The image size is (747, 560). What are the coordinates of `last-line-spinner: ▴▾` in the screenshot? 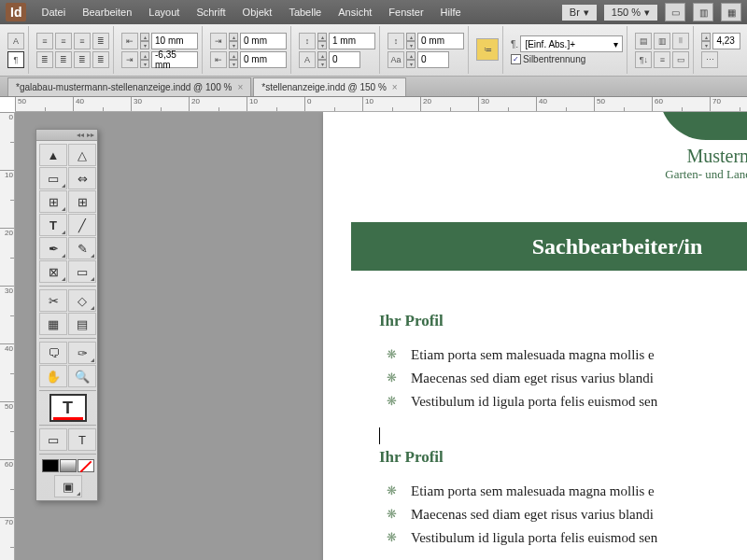 It's located at (233, 60).